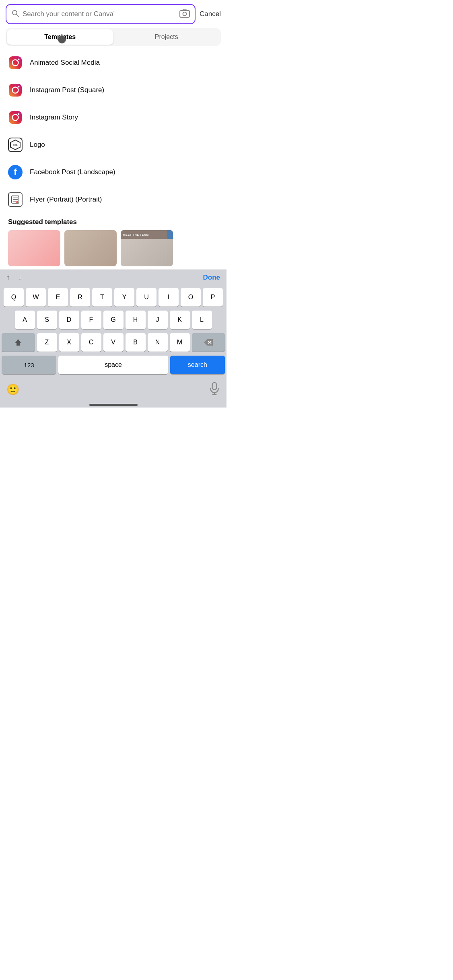 The width and height of the screenshot is (453, 980). Describe the element at coordinates (36, 297) in the screenshot. I see `key-w: W` at that location.